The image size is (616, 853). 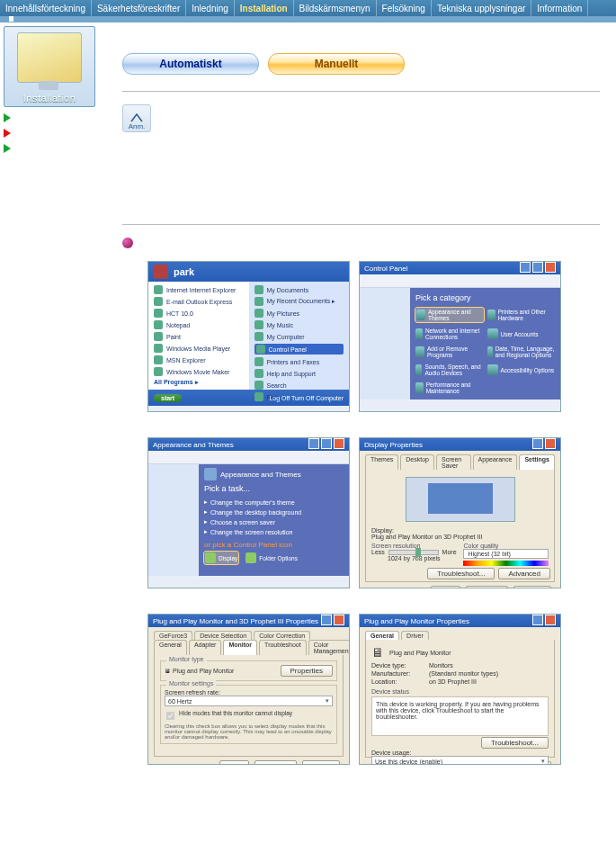 I want to click on list-item: My Documents, so click(x=299, y=290).